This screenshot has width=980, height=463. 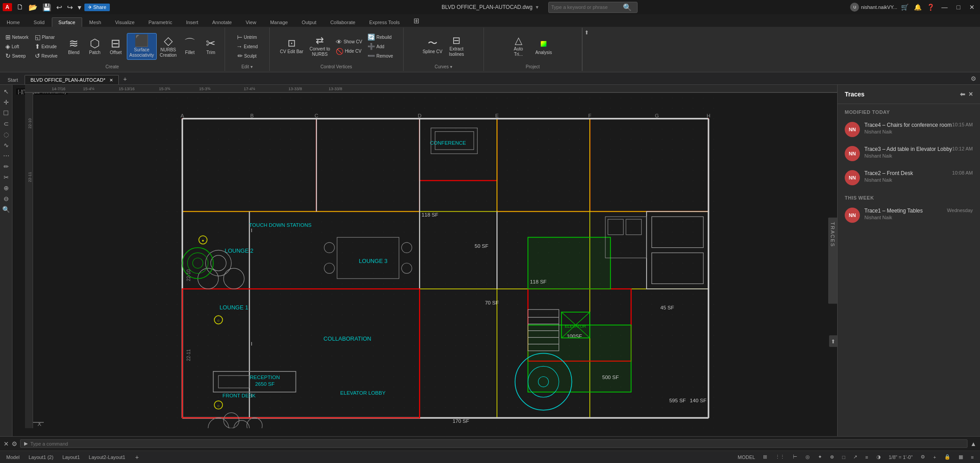 I want to click on lt-icon-10: ⊕, so click(x=6, y=188).